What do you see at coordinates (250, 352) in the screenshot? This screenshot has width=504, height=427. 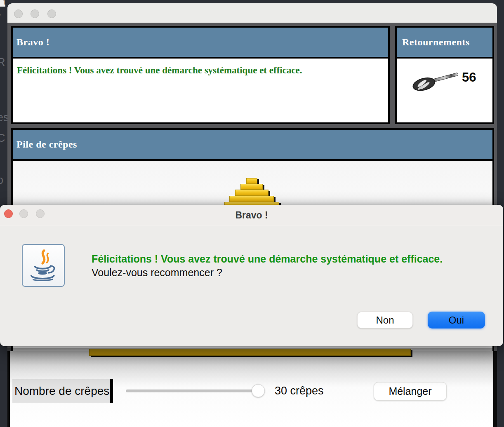 I see `pancake-bottom-layer` at bounding box center [250, 352].